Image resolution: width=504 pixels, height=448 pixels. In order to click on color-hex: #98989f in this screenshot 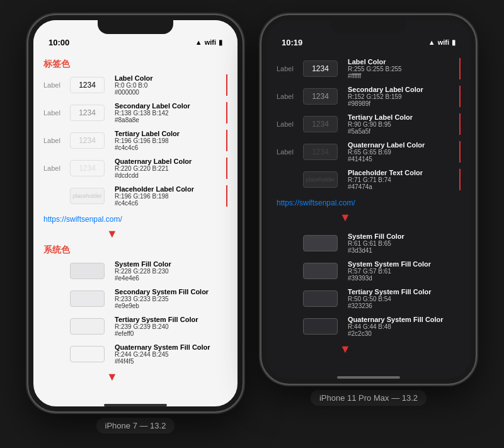, I will do `click(399, 103)`.